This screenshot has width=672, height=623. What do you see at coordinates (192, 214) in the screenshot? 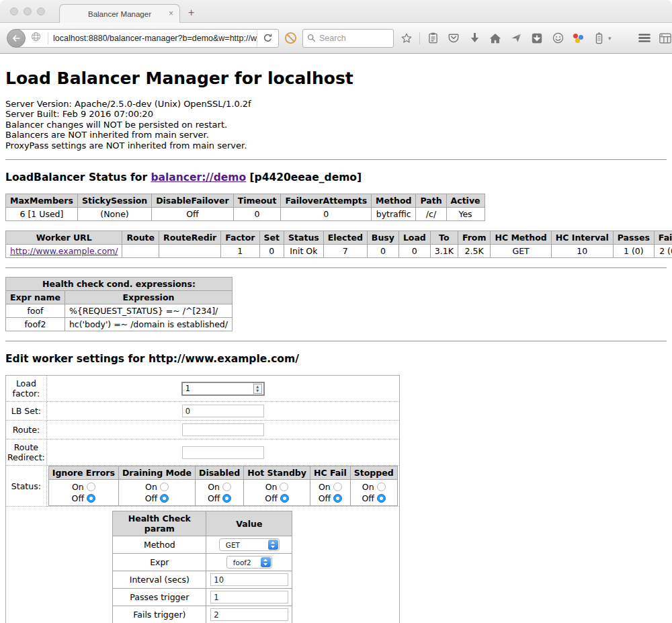
I see `cell-disablefailover: Off` at bounding box center [192, 214].